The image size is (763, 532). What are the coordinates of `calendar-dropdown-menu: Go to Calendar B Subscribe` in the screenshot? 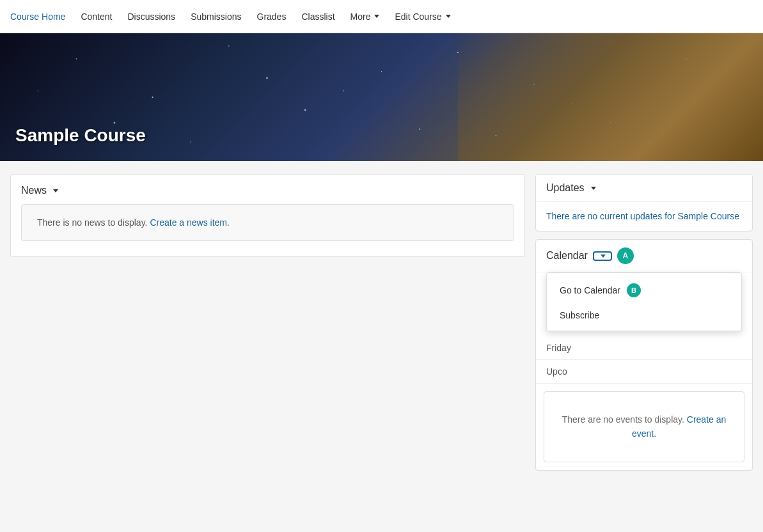 It's located at (644, 302).